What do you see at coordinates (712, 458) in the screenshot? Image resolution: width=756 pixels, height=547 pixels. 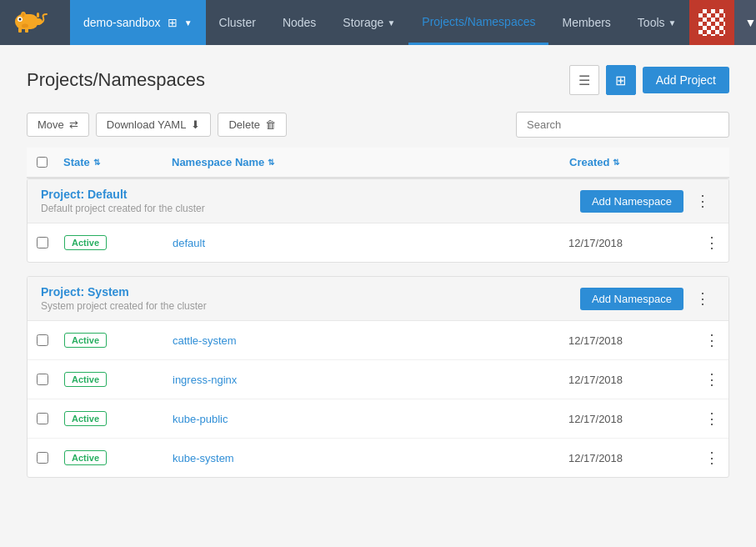 I see `ns-kebab-button-system-3: ⋮` at bounding box center [712, 458].